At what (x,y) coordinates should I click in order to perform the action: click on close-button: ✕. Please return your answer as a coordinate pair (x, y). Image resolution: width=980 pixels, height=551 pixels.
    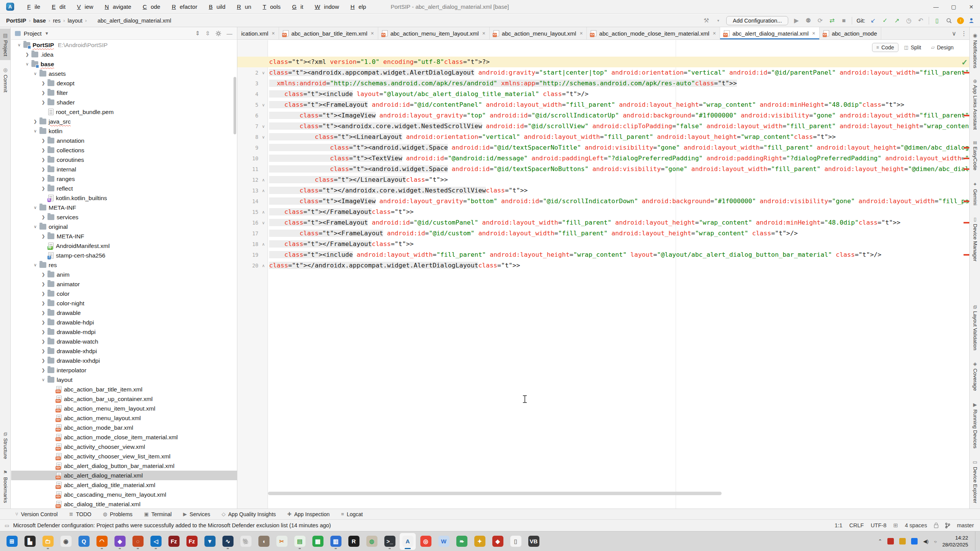
    Looking at the image, I should click on (971, 7).